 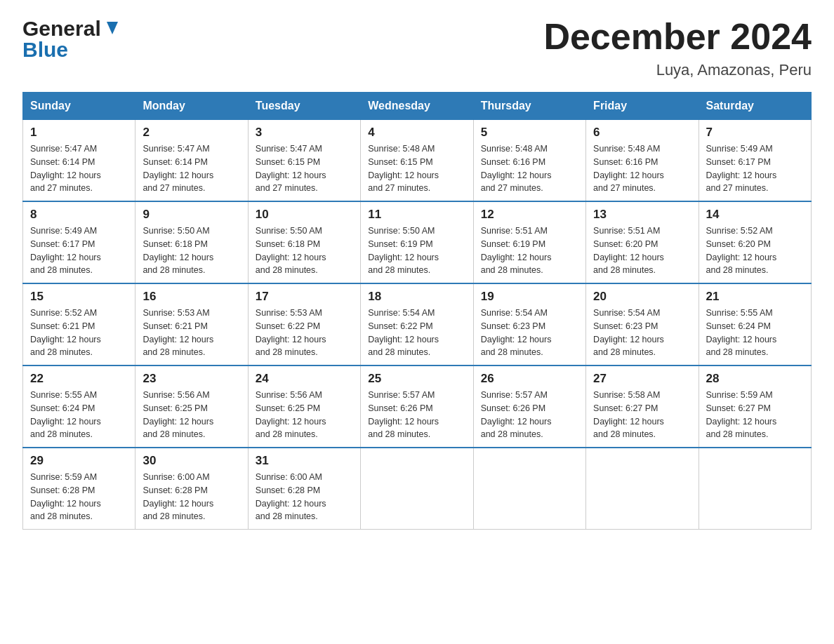 I want to click on calendar-week-2: 8Sunrise: 5:49 AMSunset: 6:17 PMDaylight…, so click(x=417, y=243).